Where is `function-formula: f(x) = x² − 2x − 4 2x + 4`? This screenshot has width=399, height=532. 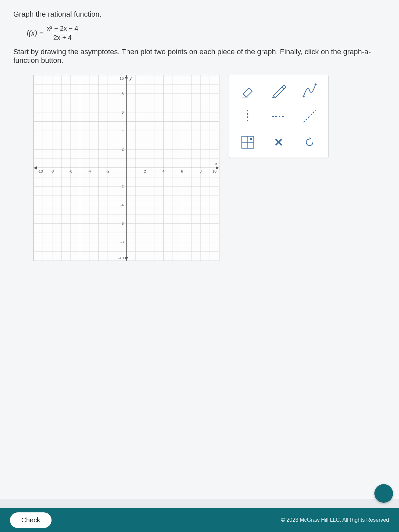 function-formula: f(x) = x² − 2x − 4 2x + 4 is located at coordinates (206, 33).